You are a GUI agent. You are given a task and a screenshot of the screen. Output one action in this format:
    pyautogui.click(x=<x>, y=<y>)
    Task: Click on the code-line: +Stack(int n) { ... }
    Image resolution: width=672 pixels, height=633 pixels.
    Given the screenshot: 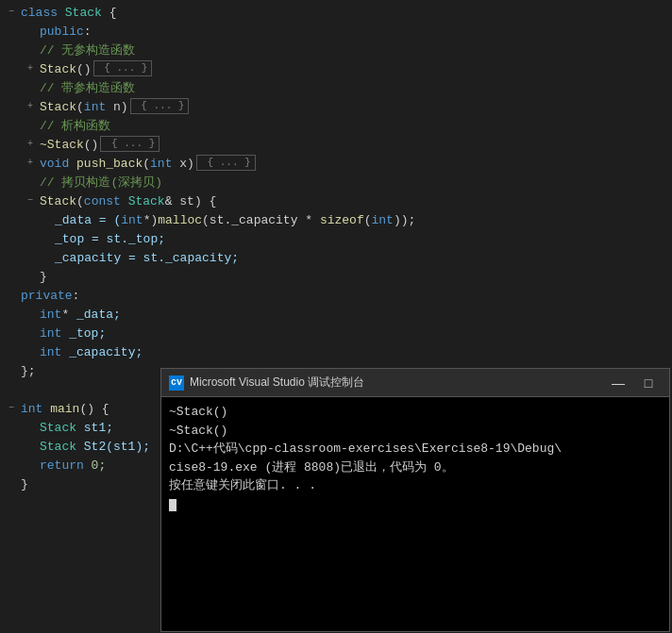 What is the action you would take?
    pyautogui.click(x=336, y=108)
    